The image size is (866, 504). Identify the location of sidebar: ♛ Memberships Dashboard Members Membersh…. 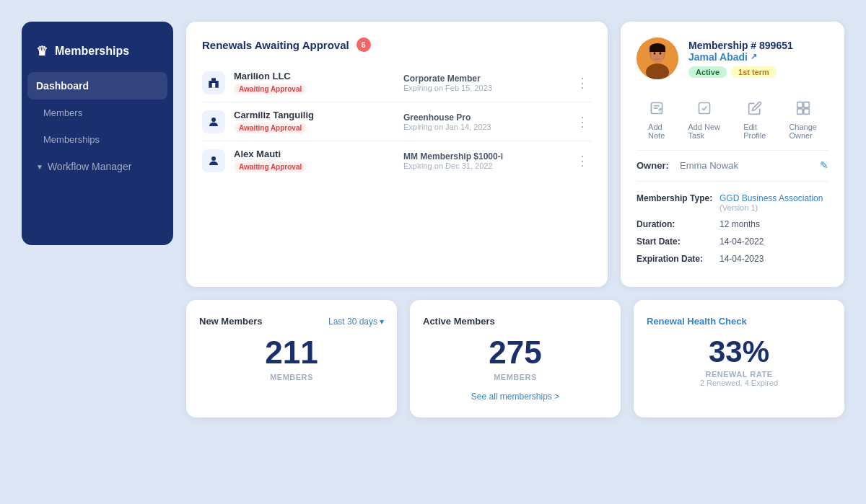
(97, 133).